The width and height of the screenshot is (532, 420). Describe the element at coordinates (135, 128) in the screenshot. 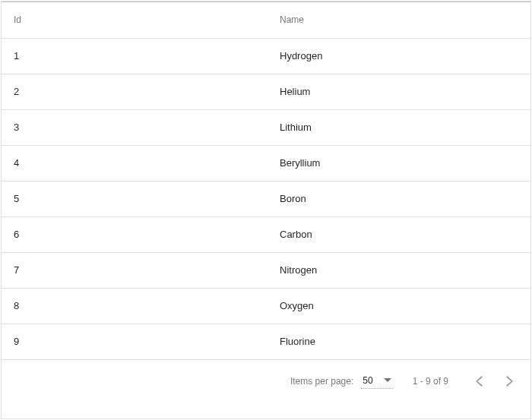

I see `cell-id: 3` at that location.